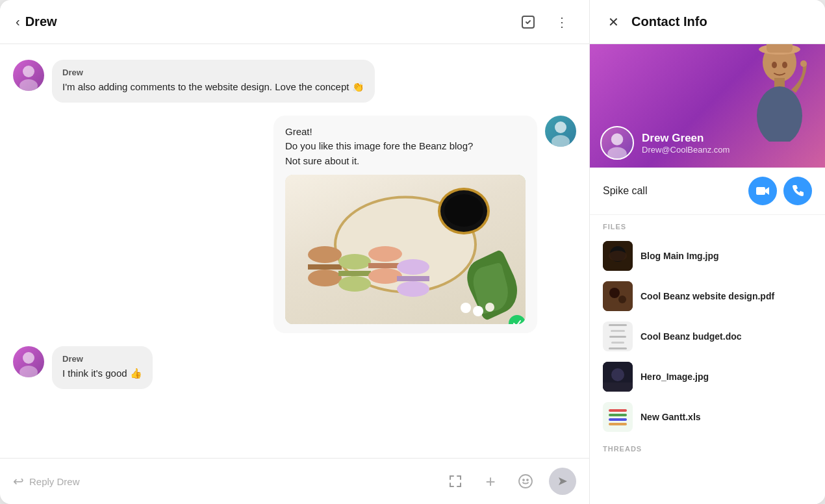  What do you see at coordinates (103, 374) in the screenshot?
I see `message-text-2: I think it's good 👍` at bounding box center [103, 374].